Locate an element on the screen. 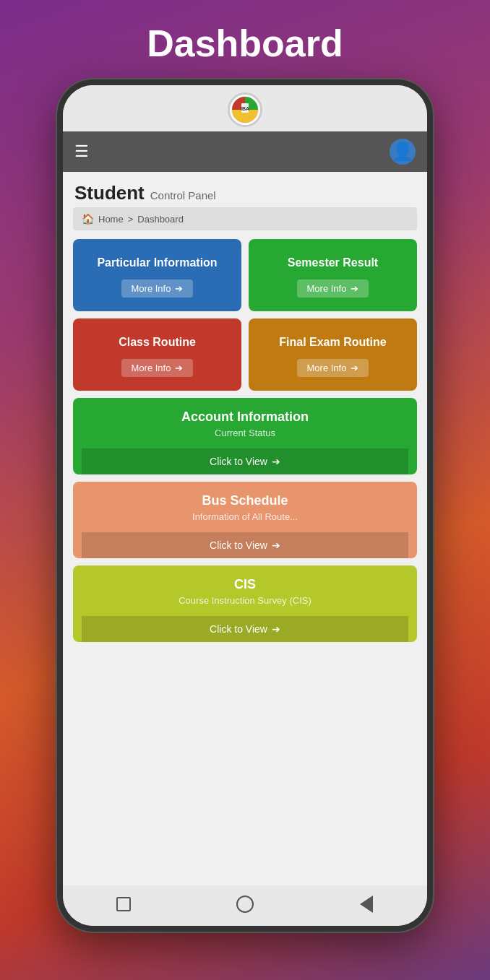  cis-btn: Click to View ➔ is located at coordinates (245, 629).